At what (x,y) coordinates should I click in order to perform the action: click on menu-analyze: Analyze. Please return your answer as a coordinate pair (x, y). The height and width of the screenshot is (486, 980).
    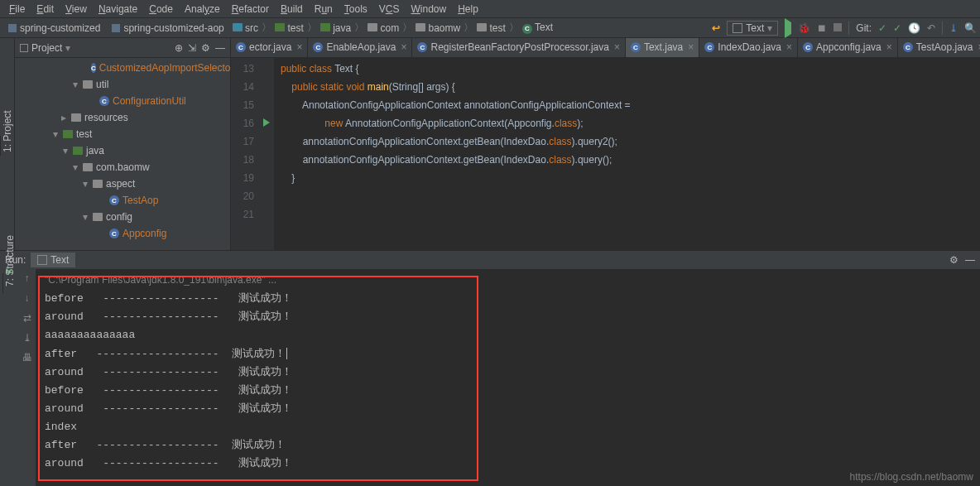
    Looking at the image, I should click on (202, 9).